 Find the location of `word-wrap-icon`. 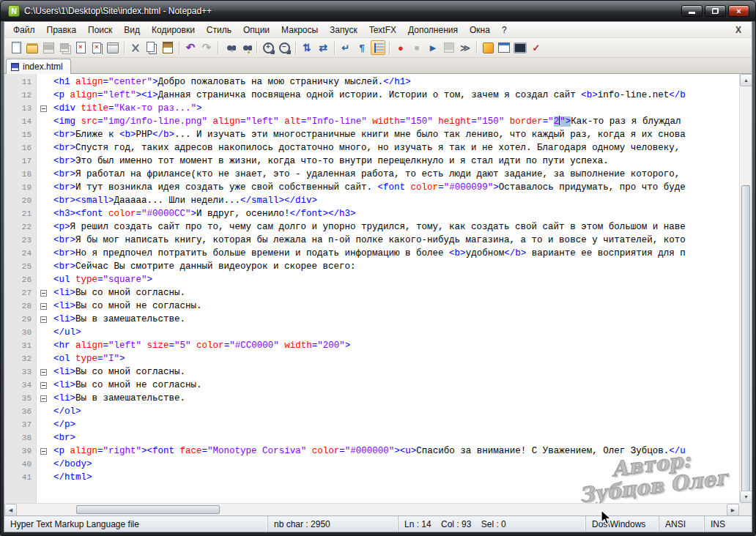

word-wrap-icon is located at coordinates (346, 48).